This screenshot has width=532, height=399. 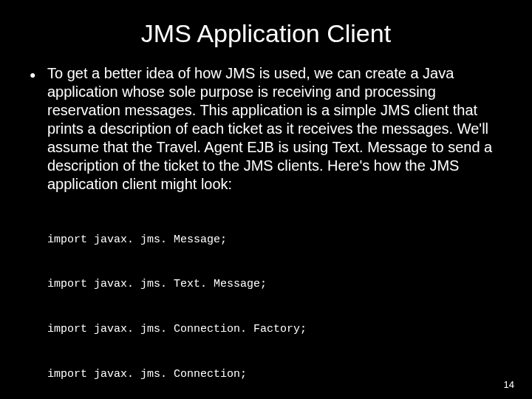 What do you see at coordinates (266, 34) in the screenshot?
I see `slide-title: JMS Application Client` at bounding box center [266, 34].